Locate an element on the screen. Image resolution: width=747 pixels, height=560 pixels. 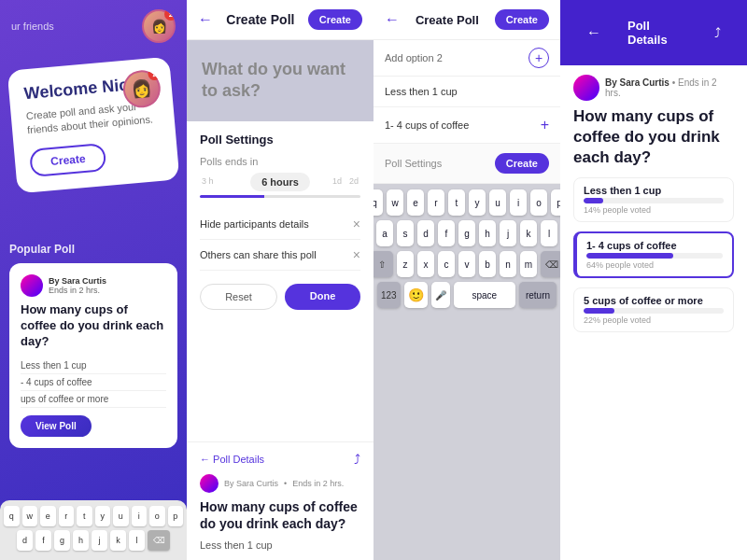
key-y: y is located at coordinates (103, 516).